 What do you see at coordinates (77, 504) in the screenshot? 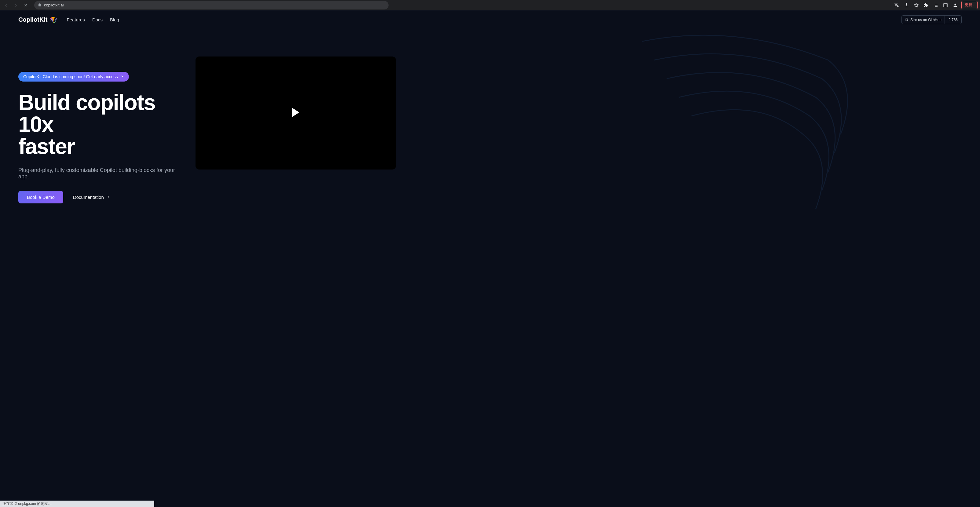
I see `browser-status-bar: 正在等待 unpkg.com 的响应…` at bounding box center [77, 504].